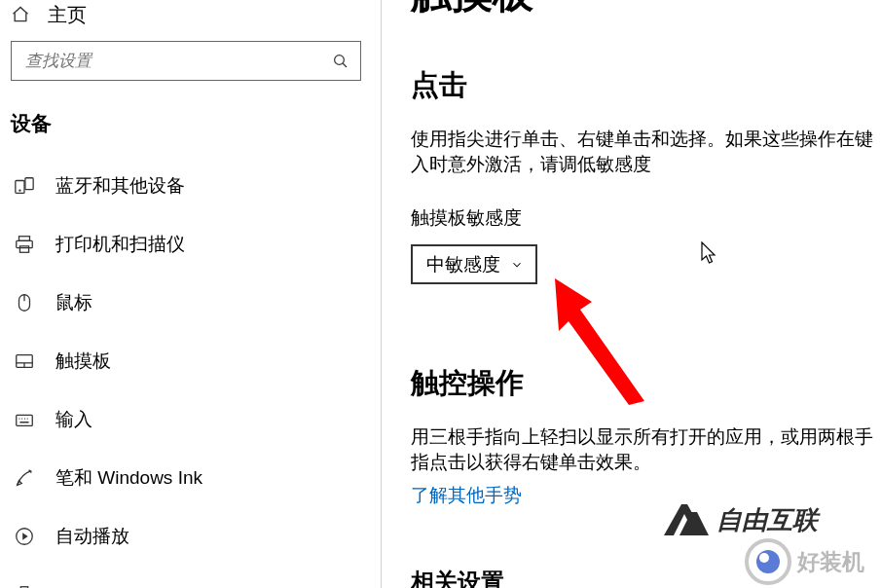  I want to click on section-touchops-heading: 触控操作, so click(646, 384).